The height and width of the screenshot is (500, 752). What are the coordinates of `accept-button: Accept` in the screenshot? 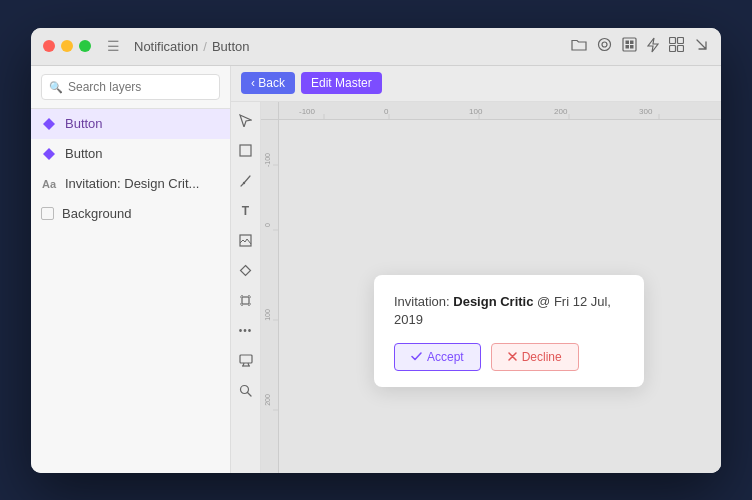 It's located at (438, 357).